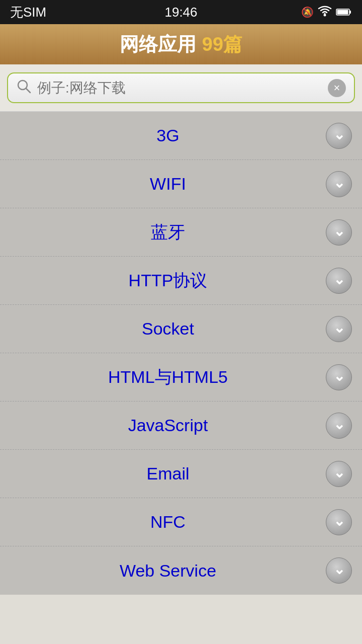 This screenshot has height=644, width=362. Describe the element at coordinates (339, 281) in the screenshot. I see `chevron-button-http` at that location.